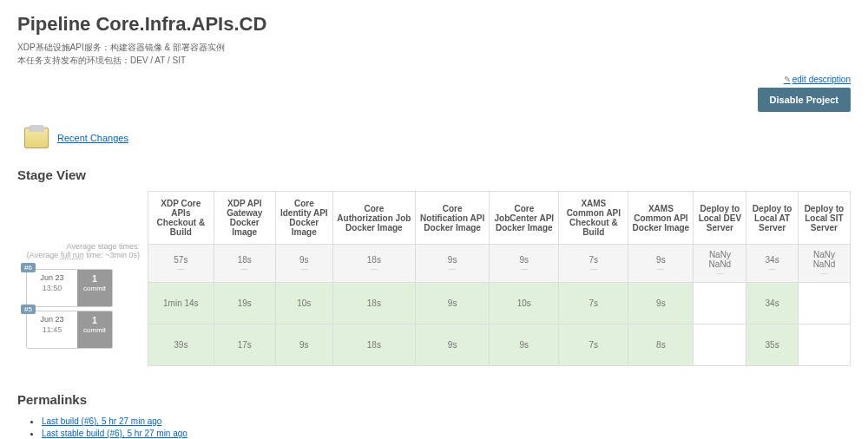 Image resolution: width=868 pixels, height=439 pixels. What do you see at coordinates (818, 80) in the screenshot?
I see `edit-description-link: edit description` at bounding box center [818, 80].